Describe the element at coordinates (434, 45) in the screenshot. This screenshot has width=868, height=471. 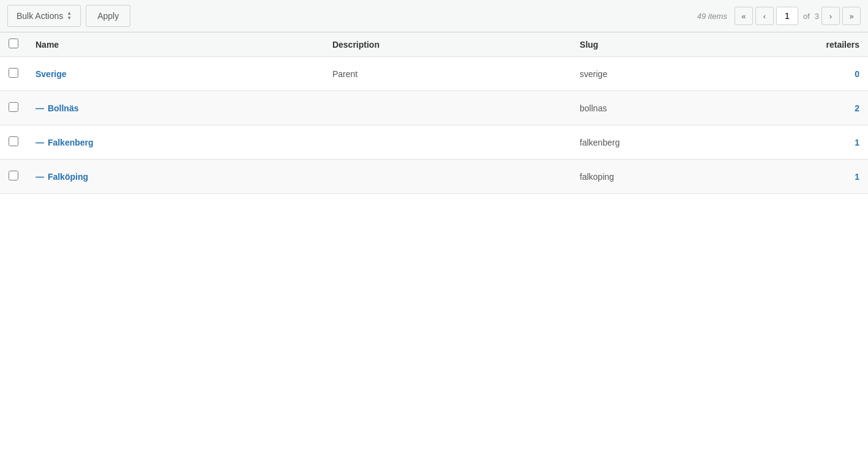
I see `table-header-row: Name Description Slug retailers` at that location.